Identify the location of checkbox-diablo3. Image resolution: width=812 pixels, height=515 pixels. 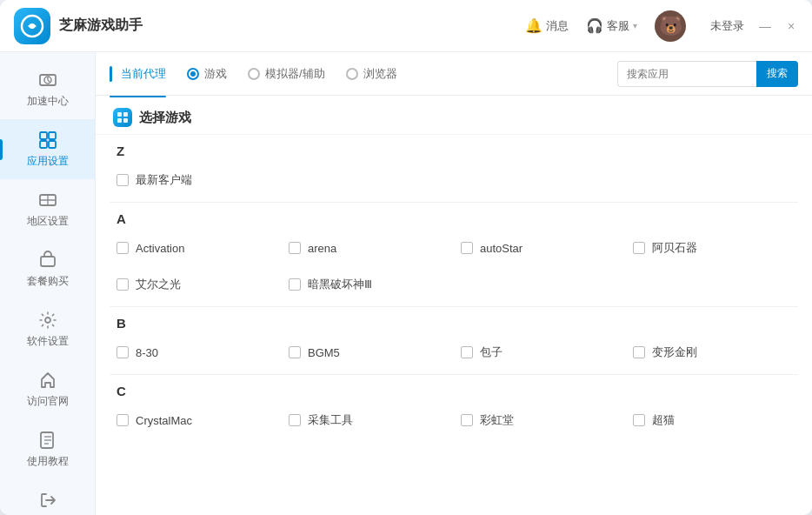
(295, 284).